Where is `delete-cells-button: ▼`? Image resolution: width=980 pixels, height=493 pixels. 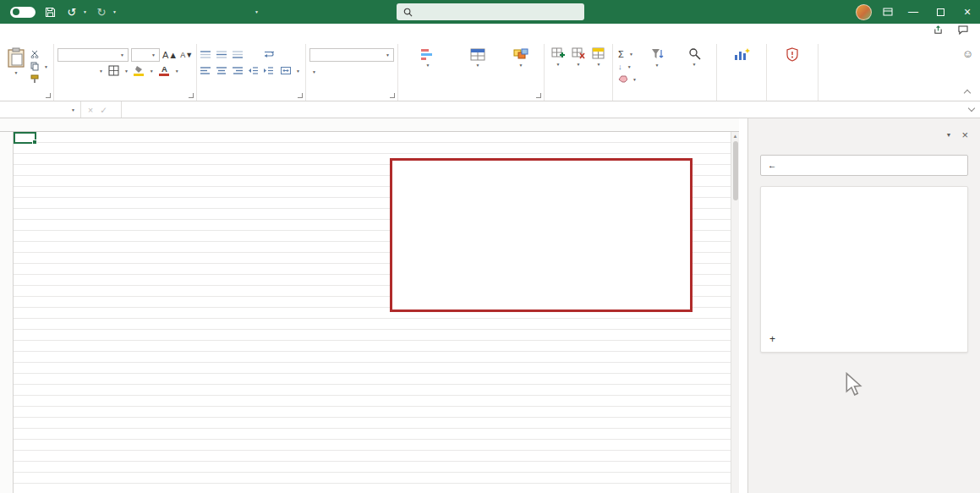
delete-cells-button: ▼ is located at coordinates (578, 58).